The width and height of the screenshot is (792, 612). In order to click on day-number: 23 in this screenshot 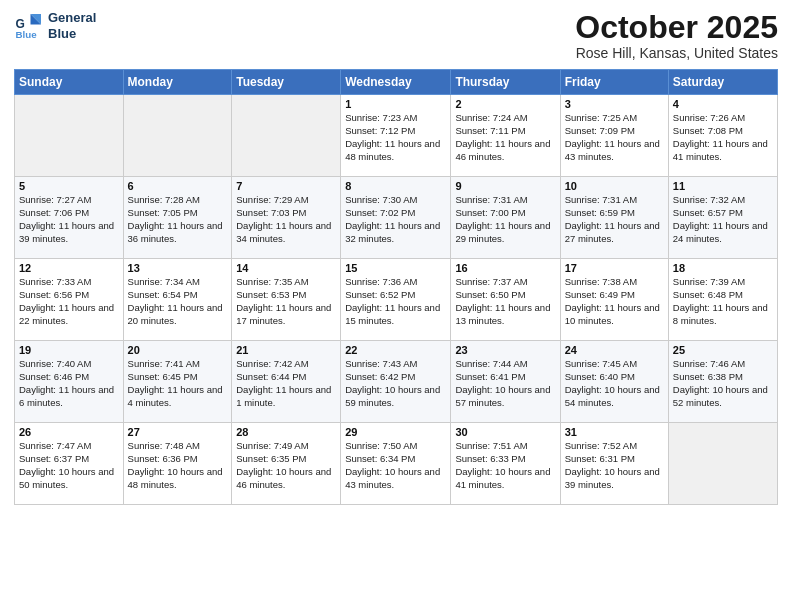, I will do `click(505, 350)`.